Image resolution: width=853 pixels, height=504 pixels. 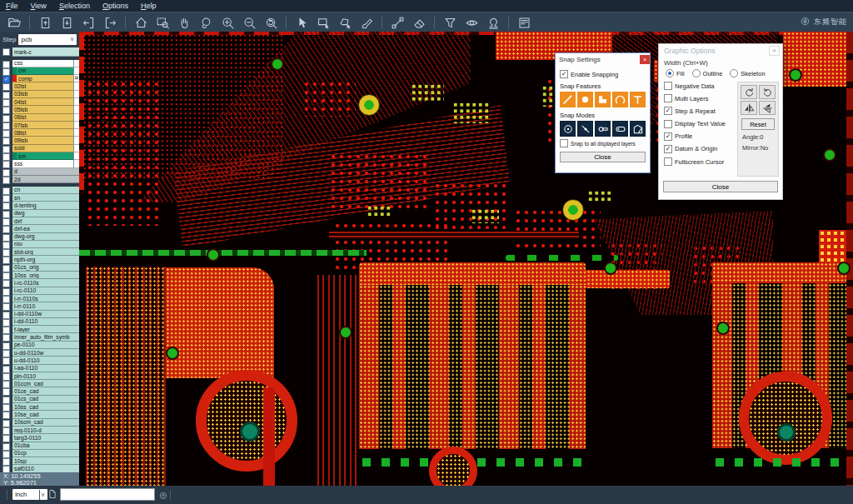 I want to click on layer-name: dwg-org, so click(x=46, y=237).